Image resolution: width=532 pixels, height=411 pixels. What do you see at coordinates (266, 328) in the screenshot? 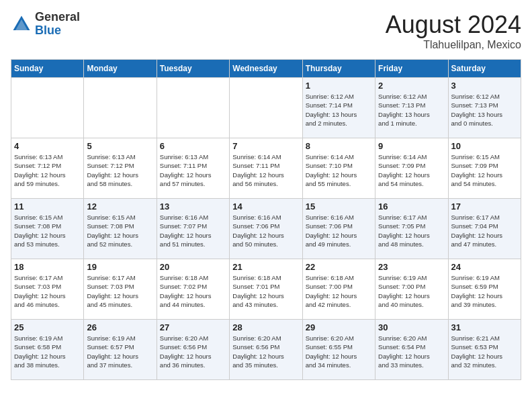
I see `day-number: 28` at bounding box center [266, 328].